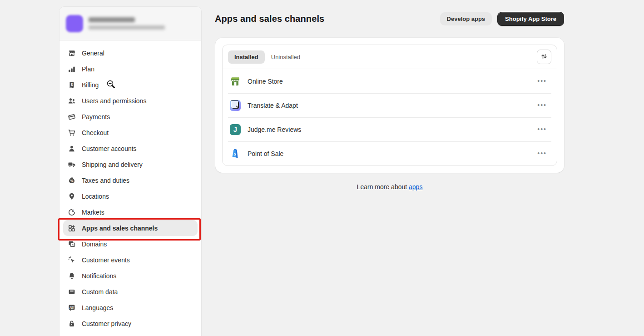 The image size is (644, 336). I want to click on sidebar-item-customer-events: Customer events, so click(130, 260).